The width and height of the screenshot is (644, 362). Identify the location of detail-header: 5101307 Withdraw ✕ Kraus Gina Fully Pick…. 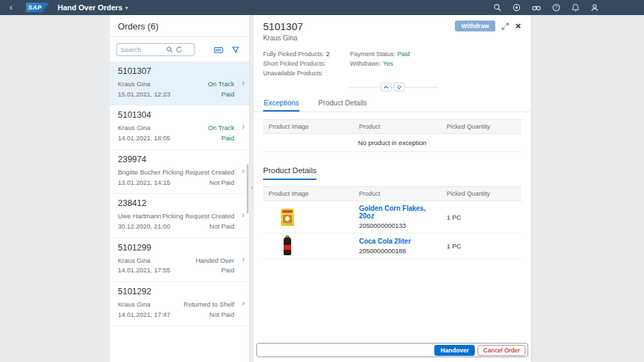
(392, 55).